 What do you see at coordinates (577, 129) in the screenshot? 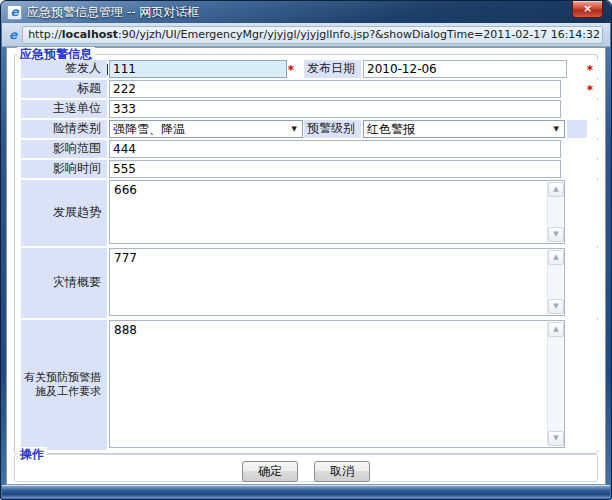
I see `filler-cell` at bounding box center [577, 129].